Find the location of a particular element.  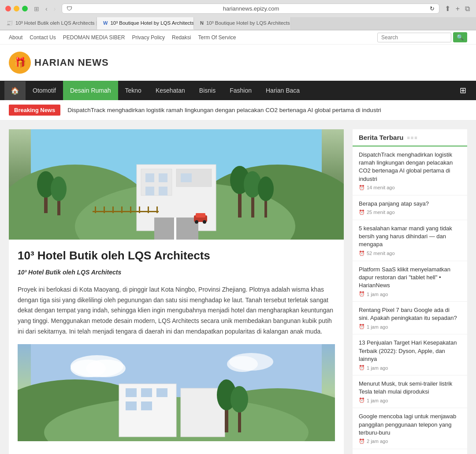

nav-otomotif: Otomotif is located at coordinates (44, 90).